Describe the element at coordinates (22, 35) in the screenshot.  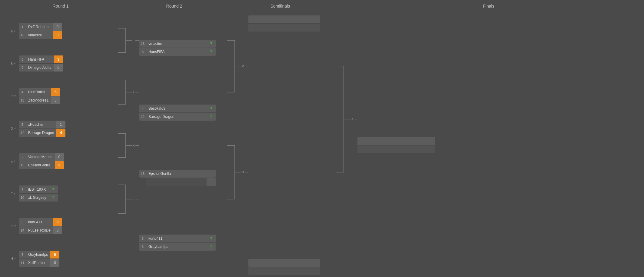
I see `seed: 16` at that location.